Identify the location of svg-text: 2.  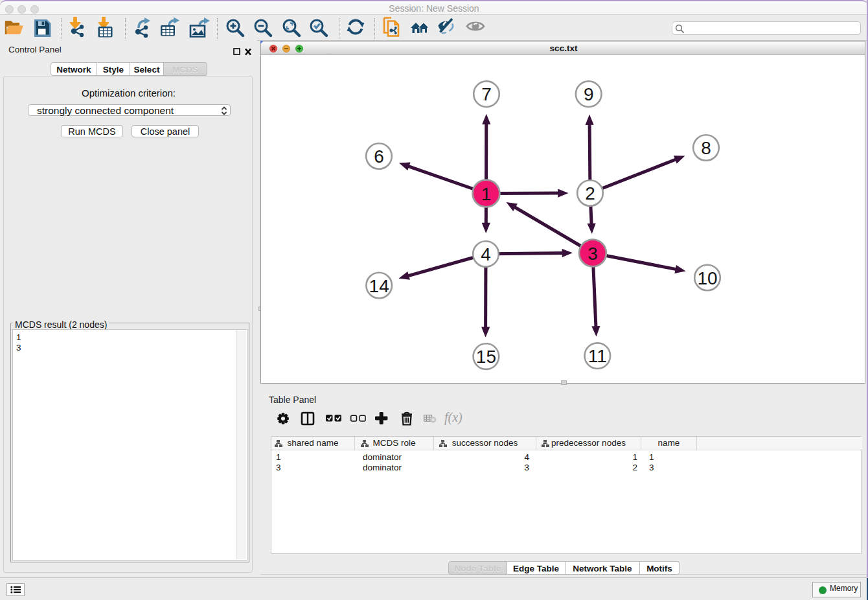
(590, 193).